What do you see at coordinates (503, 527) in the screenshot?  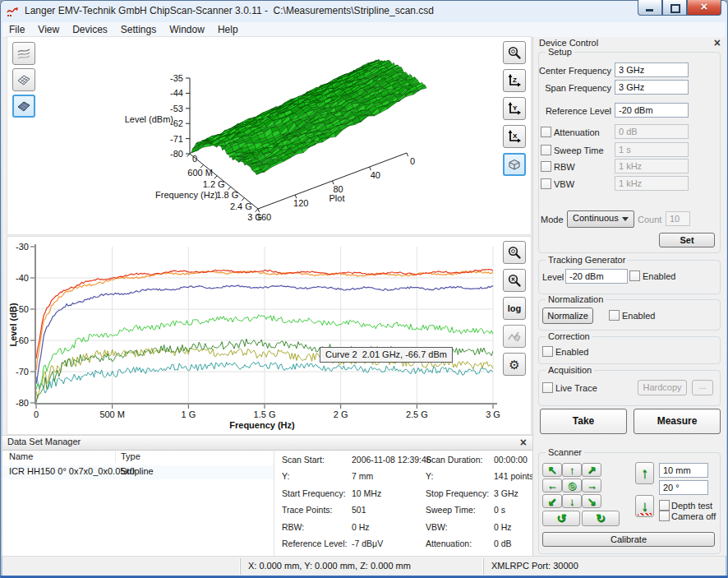 I see `scan-info-v2: 0 Hz` at bounding box center [503, 527].